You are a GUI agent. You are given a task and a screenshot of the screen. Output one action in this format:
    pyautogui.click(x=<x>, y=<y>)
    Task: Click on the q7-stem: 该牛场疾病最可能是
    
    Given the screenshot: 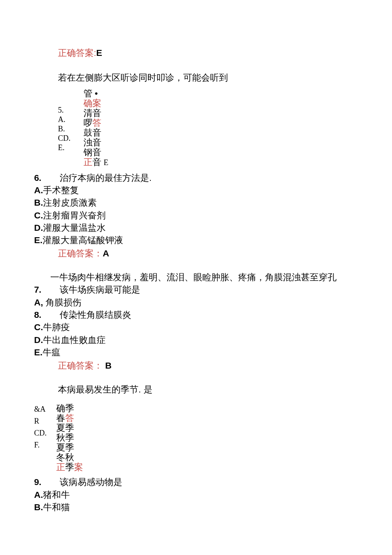 What is the action you would take?
    pyautogui.click(x=209, y=290)
    